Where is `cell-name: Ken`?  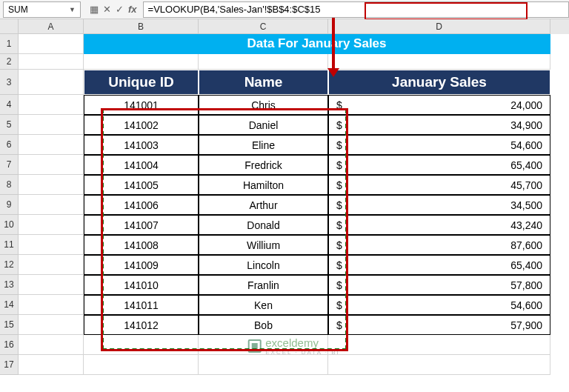 cell-name: Ken is located at coordinates (264, 305).